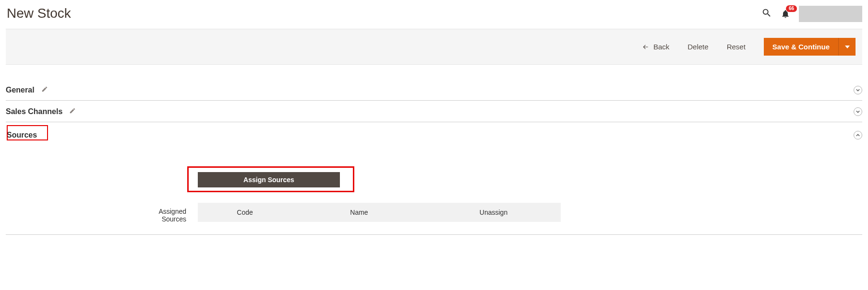  Describe the element at coordinates (858, 135) in the screenshot. I see `chevron-up-icon` at that location.